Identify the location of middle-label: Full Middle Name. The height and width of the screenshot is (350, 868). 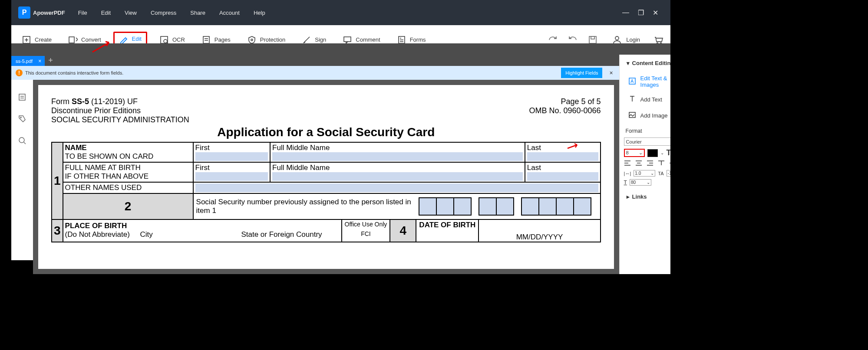
(301, 147).